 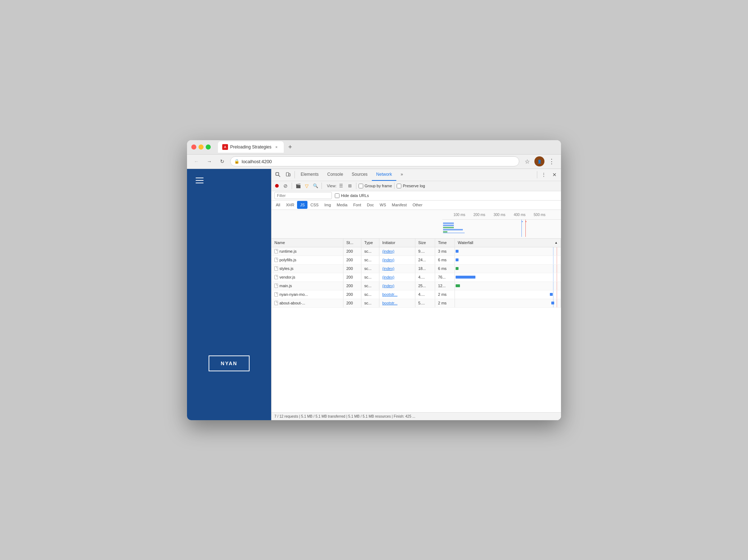 I want to click on filter-css: CSS, so click(x=314, y=205).